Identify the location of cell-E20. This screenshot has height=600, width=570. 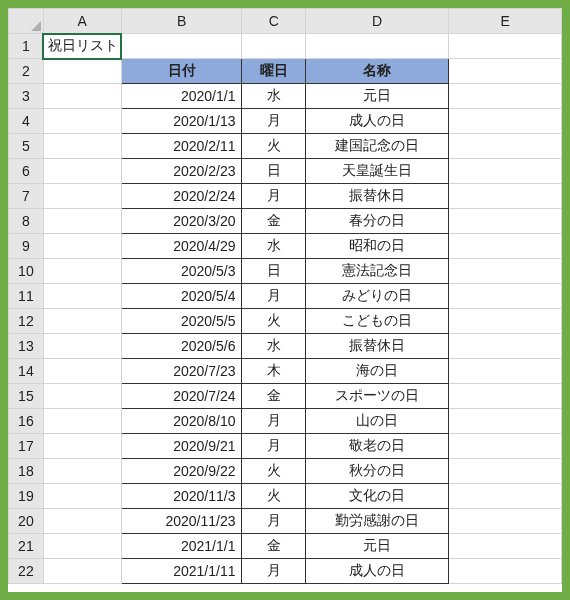
(506, 522).